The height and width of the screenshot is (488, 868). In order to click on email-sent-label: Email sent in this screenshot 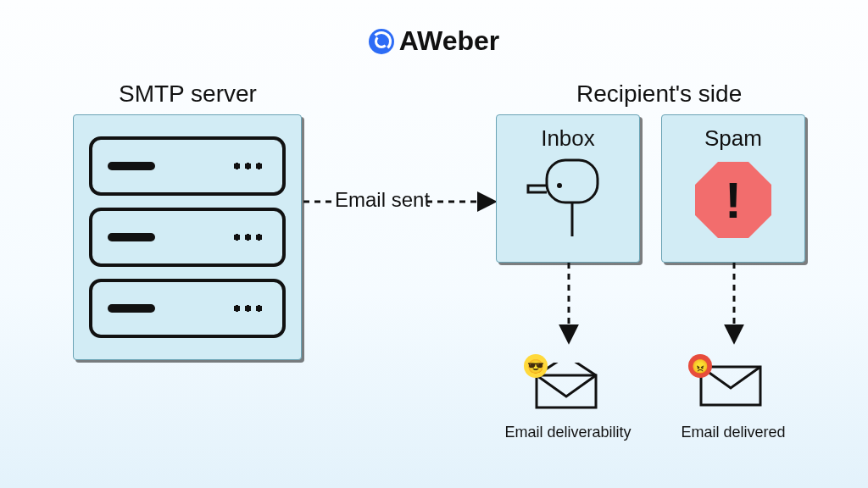, I will do `click(382, 200)`.